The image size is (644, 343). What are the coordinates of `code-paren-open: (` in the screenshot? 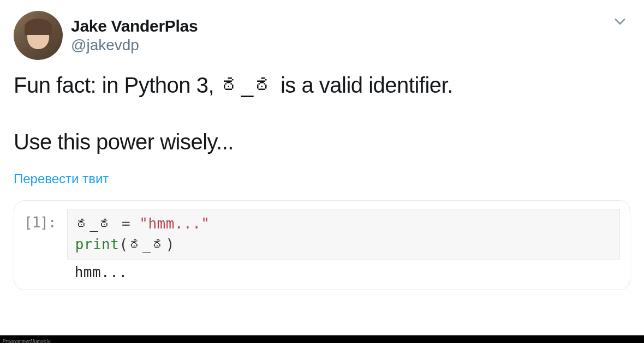 It's located at (123, 244).